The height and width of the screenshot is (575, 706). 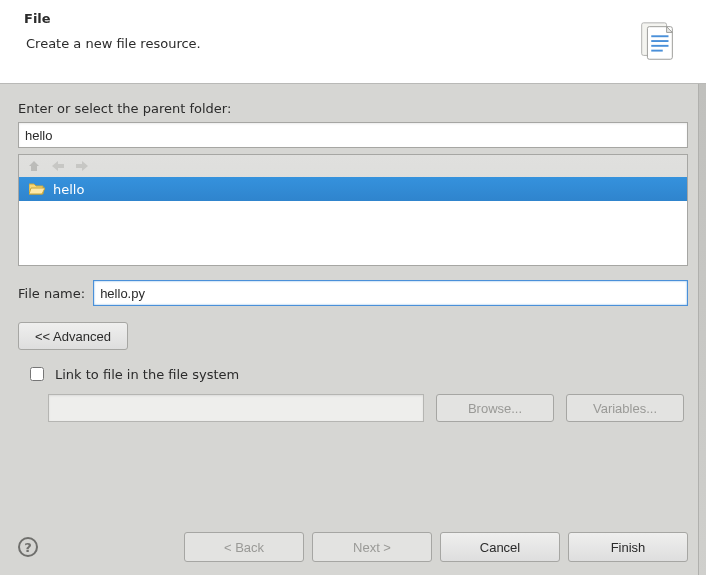 I want to click on link-to-file-label: Link to file in the file system, so click(x=147, y=374).